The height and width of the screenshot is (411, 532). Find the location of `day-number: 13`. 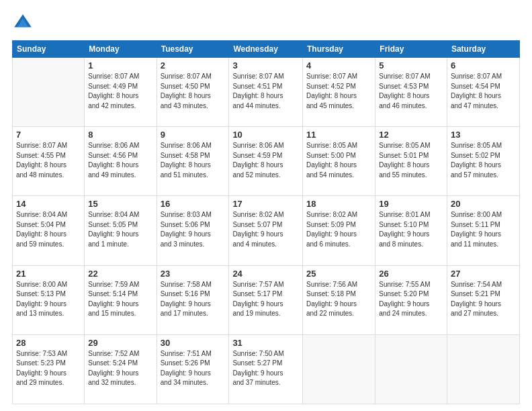

day-number: 13 is located at coordinates (484, 134).